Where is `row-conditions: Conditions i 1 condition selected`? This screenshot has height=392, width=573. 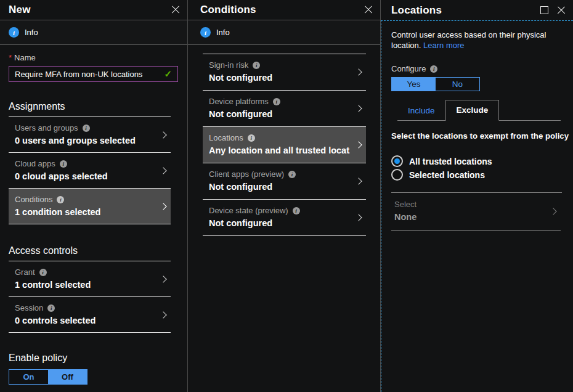 row-conditions: Conditions i 1 condition selected is located at coordinates (90, 206).